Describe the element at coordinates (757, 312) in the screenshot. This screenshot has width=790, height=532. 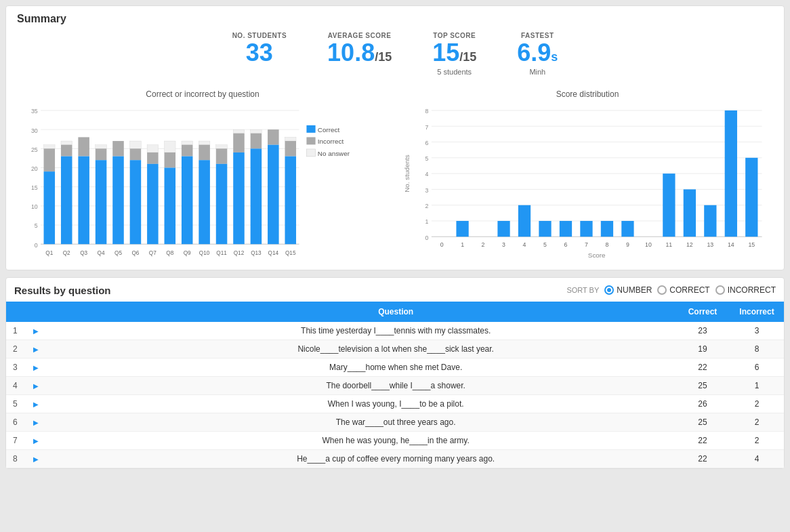
I see `incorrect-col-header: Incorrect` at that location.